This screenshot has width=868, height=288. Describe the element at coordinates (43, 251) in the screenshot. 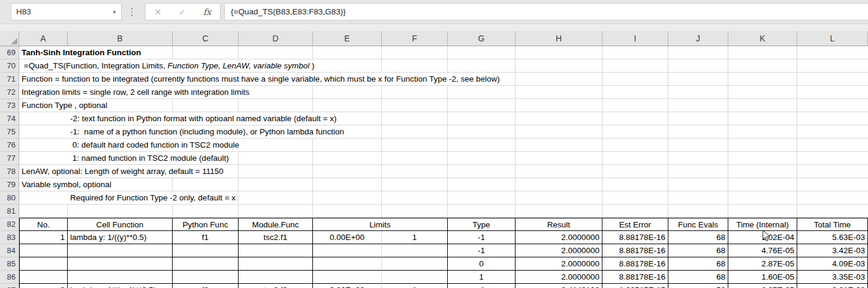

I see `cell-A84` at that location.